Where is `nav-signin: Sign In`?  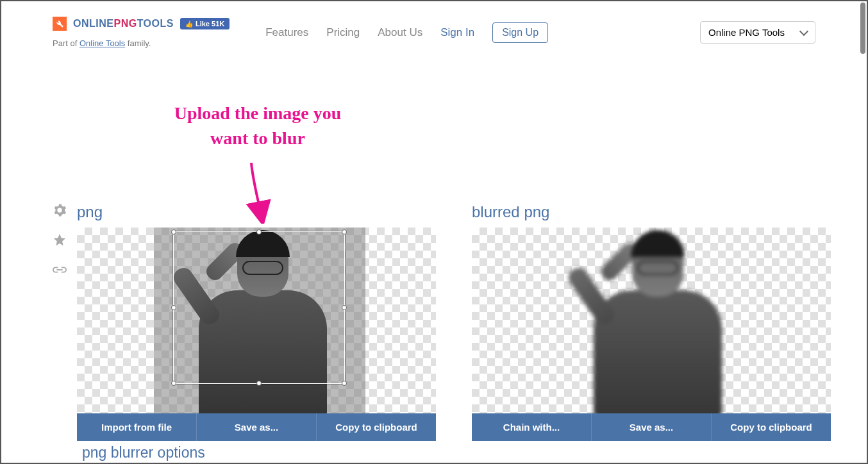
nav-signin: Sign In is located at coordinates (458, 33).